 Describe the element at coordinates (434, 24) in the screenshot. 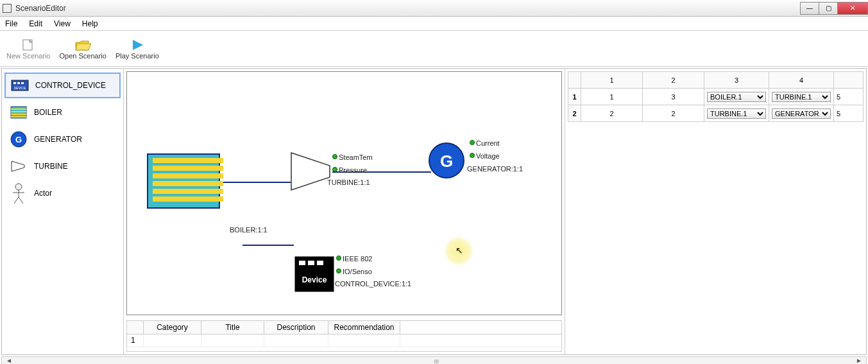

I see `menubar: File Edit View Help` at that location.